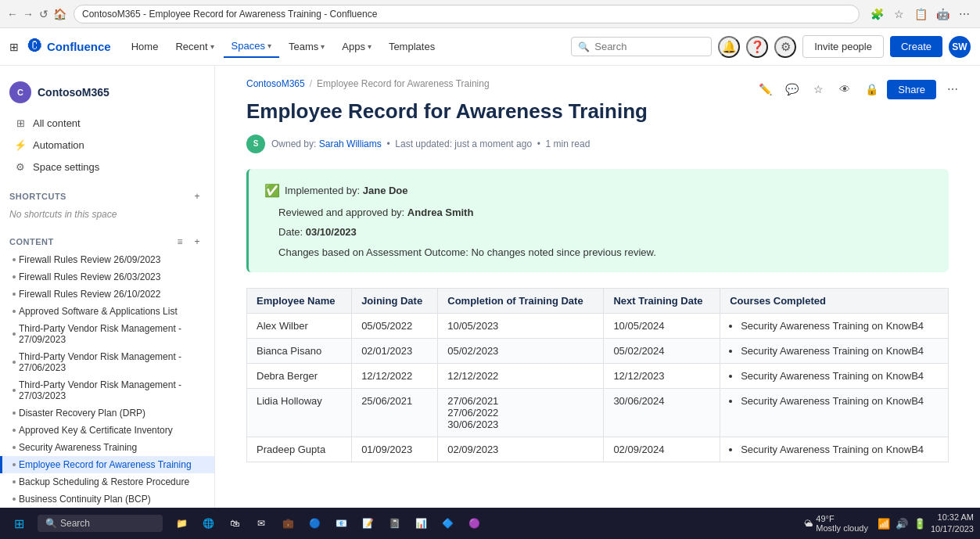 Image resolution: width=980 pixels, height=539 pixels. Describe the element at coordinates (180, 242) in the screenshot. I see `content-sort-button: ≡` at that location.